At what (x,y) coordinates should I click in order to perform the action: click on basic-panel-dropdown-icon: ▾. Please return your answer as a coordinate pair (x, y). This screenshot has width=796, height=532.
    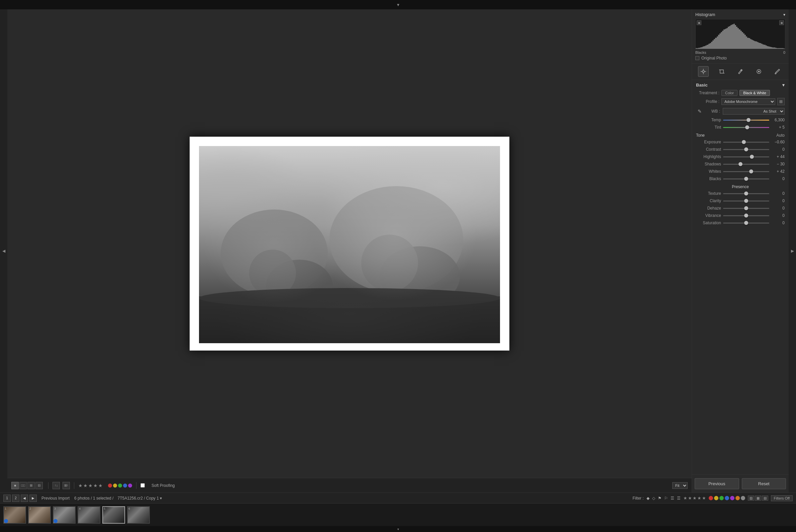
    Looking at the image, I should click on (784, 85).